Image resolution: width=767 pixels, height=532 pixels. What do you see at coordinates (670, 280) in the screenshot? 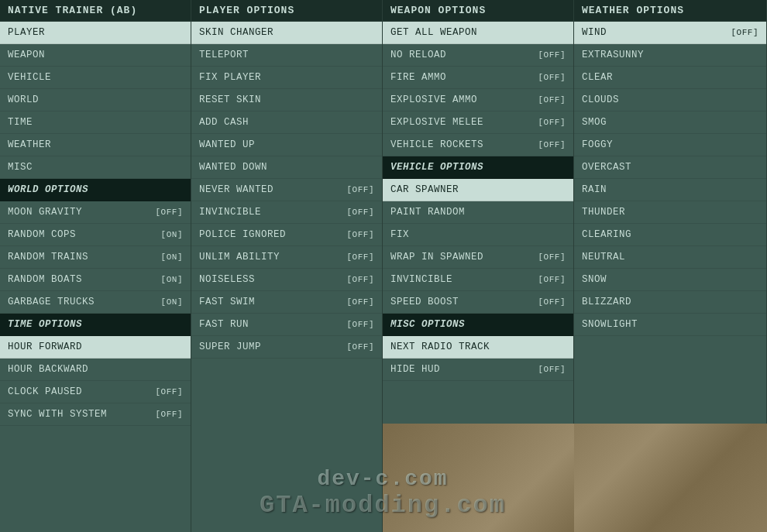
I see `menu-item-3-11: SNOW` at bounding box center [670, 280].